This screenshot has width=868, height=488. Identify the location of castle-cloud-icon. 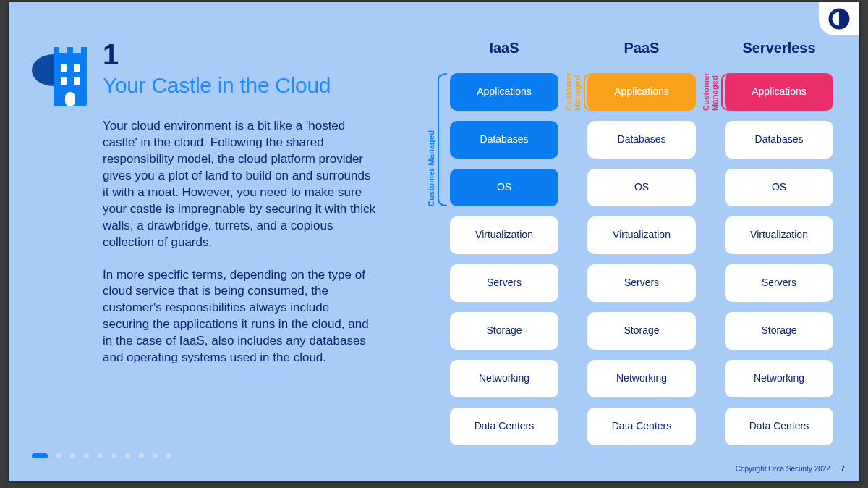
(63, 77).